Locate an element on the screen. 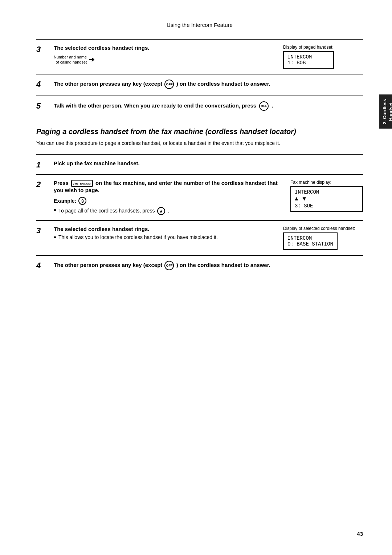 The image size is (392, 555). step-3-bottom-left: The selected cordless handset rings. • T… is located at coordinates (168, 238).